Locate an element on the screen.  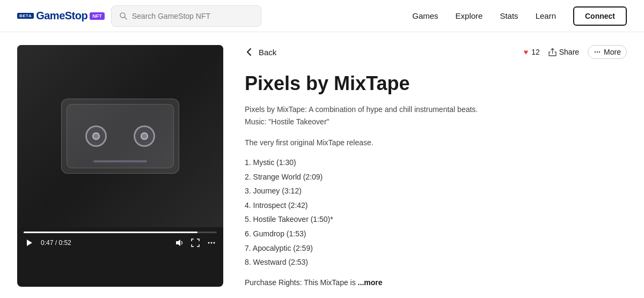
search-icon is located at coordinates (123, 16).